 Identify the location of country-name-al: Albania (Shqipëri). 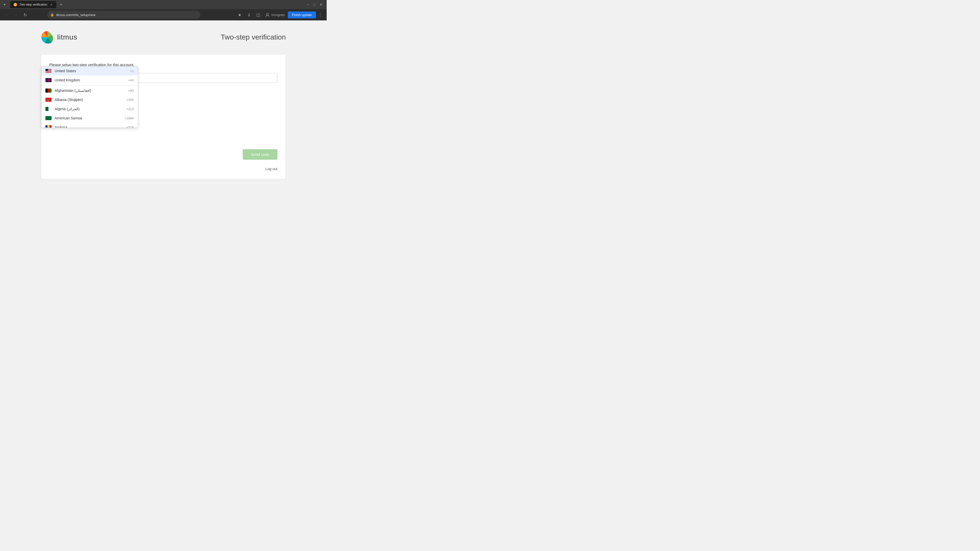
(89, 100).